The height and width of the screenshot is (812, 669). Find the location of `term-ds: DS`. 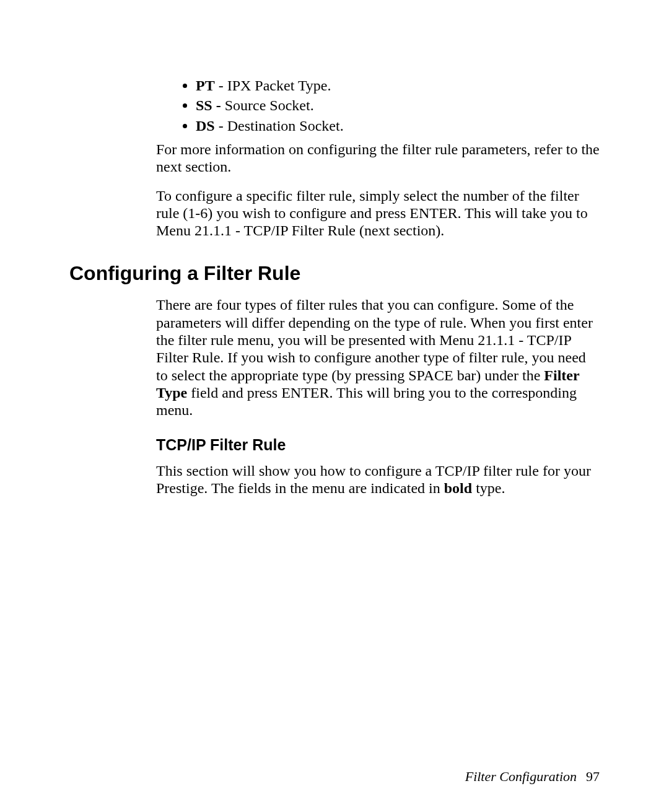

term-ds: DS is located at coordinates (206, 126).